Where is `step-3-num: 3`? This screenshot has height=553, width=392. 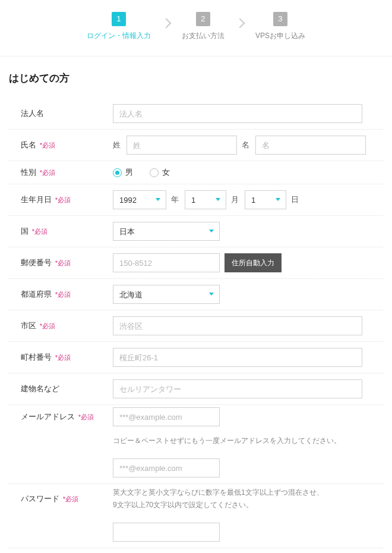 step-3-num: 3 is located at coordinates (280, 19).